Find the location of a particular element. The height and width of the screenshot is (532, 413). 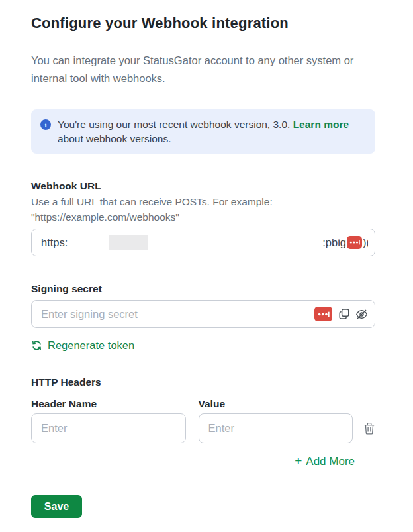

signing-secret-label: Signing secret is located at coordinates (203, 289).